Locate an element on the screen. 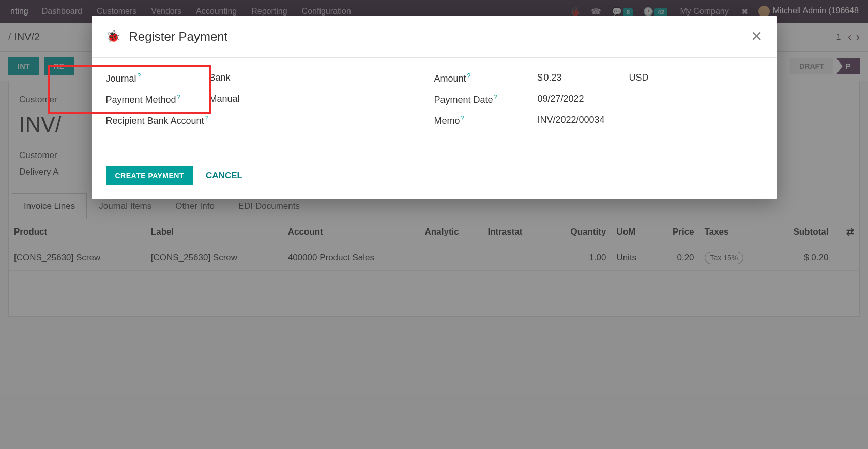 The height and width of the screenshot is (449, 868). payment-date-label: Payment Date? is located at coordinates (486, 99).